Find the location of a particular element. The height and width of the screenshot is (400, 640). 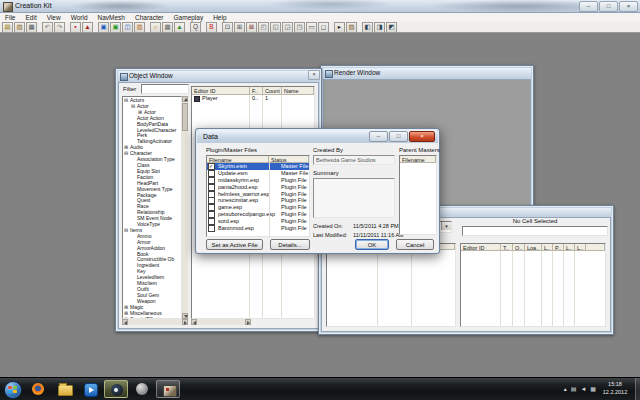

select-icon: ◻ is located at coordinates (324, 28).